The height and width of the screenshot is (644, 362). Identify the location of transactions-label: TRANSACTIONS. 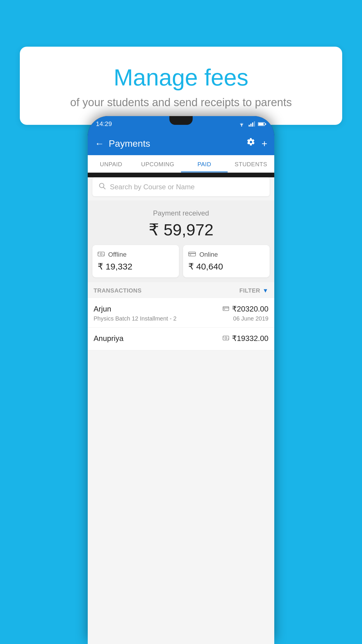
(118, 290).